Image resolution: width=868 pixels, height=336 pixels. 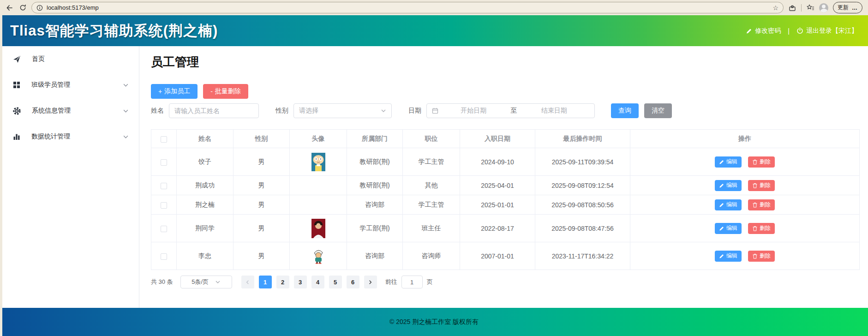 I want to click on sidebar: 首页班级学员管理系统信息管理数据统计管理, so click(x=70, y=177).